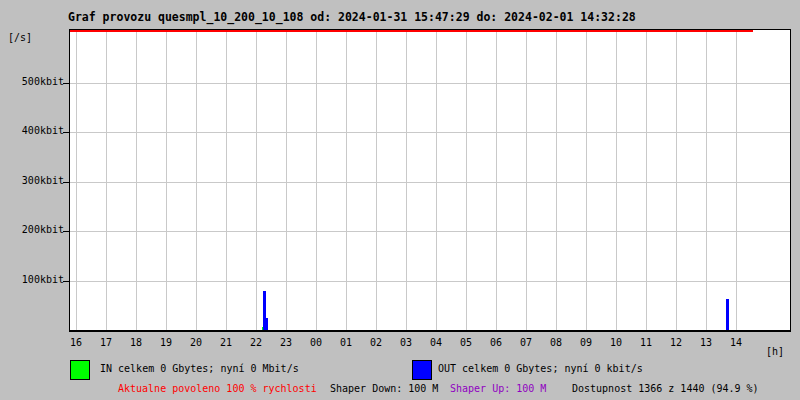 This screenshot has height=400, width=800. What do you see at coordinates (196, 342) in the screenshot?
I see `x-tick-label: 20` at bounding box center [196, 342].